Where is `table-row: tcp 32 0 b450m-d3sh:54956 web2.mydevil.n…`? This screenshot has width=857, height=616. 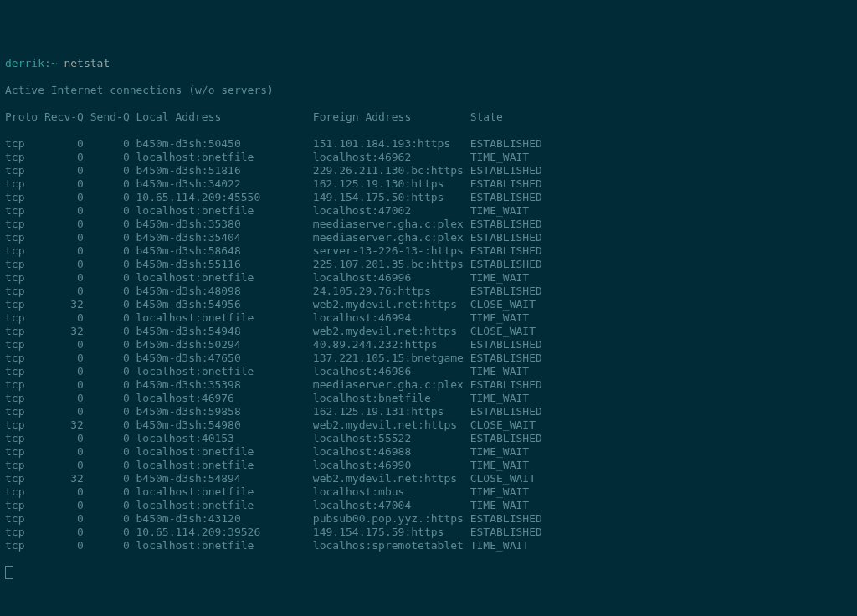
table-row: tcp 32 0 b450m-d3sh:54956 web2.mydevil.n… is located at coordinates (428, 305).